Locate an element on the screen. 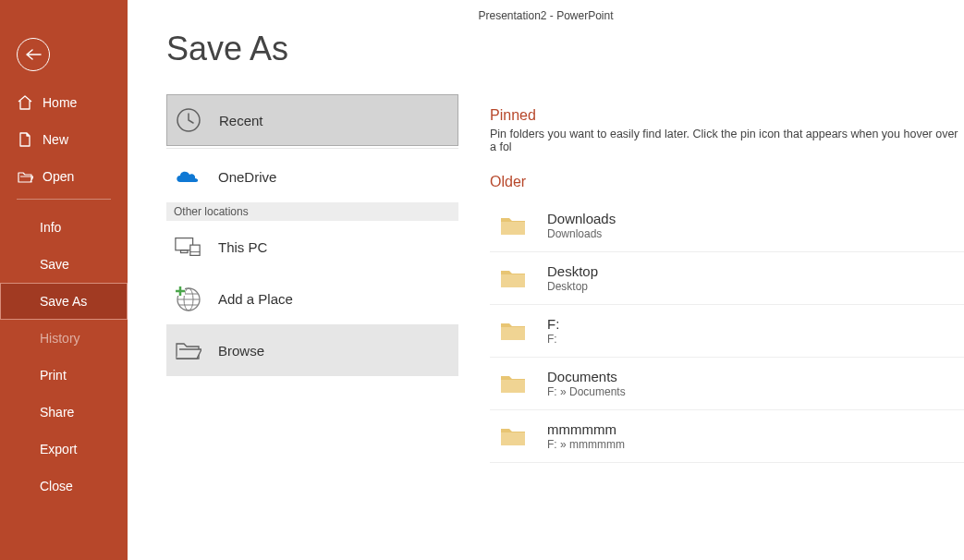 The image size is (964, 560). back-button is located at coordinates (33, 55).